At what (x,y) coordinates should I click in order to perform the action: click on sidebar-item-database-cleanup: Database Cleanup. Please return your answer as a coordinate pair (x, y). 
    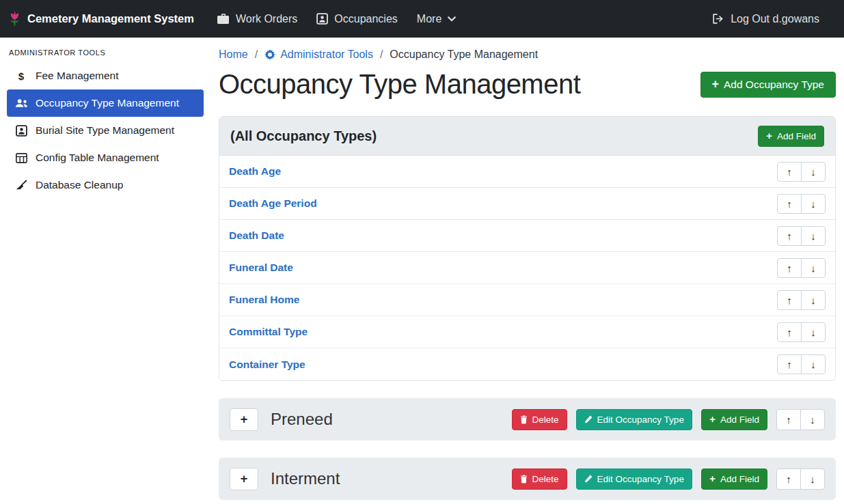
    Looking at the image, I should click on (105, 185).